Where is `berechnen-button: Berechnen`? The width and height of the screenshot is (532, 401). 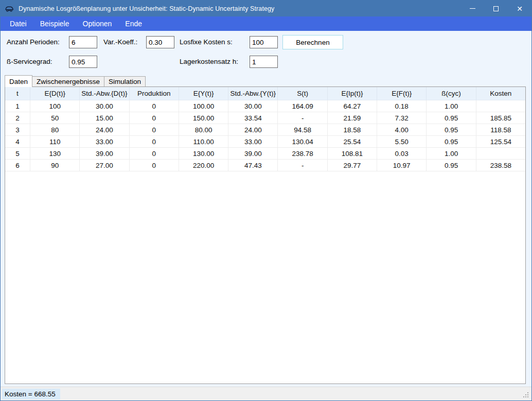
berechnen-button: Berechnen is located at coordinates (313, 42).